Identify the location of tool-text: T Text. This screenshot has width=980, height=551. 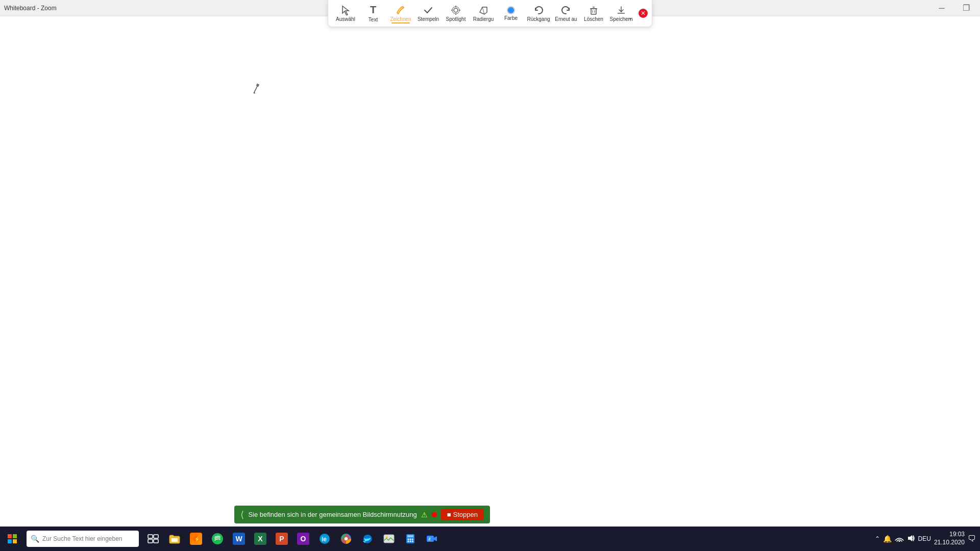
(373, 13).